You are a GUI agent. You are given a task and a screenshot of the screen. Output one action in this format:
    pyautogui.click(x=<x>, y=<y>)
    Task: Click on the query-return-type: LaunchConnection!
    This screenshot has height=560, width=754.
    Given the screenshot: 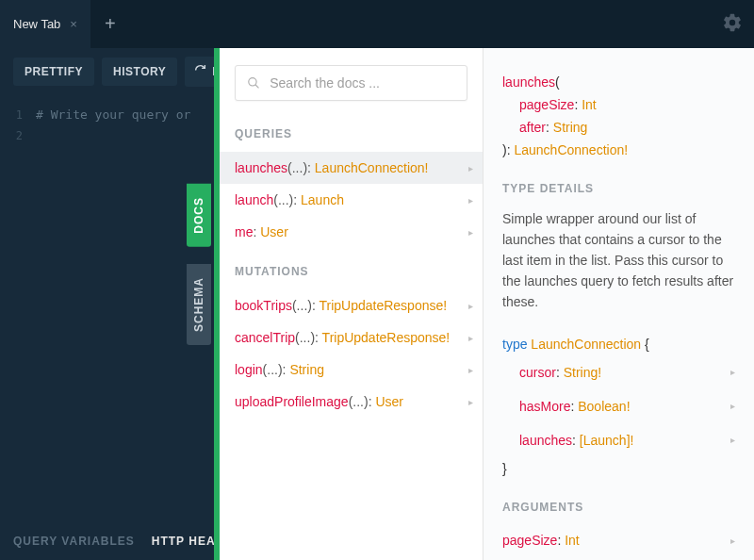 What is the action you would take?
    pyautogui.click(x=371, y=168)
    